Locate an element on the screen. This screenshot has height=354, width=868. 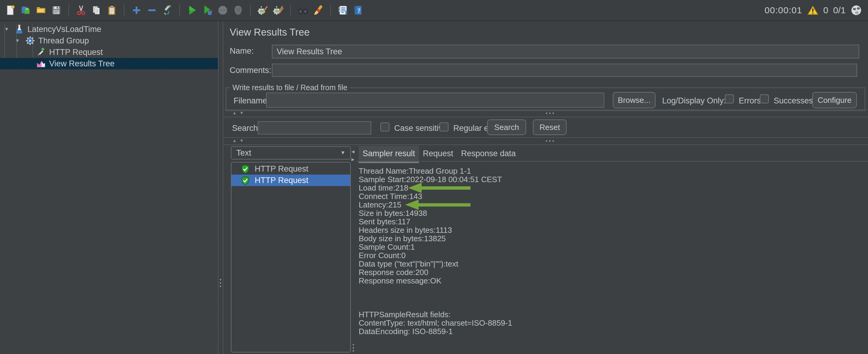
tab-request: Request is located at coordinates (438, 154).